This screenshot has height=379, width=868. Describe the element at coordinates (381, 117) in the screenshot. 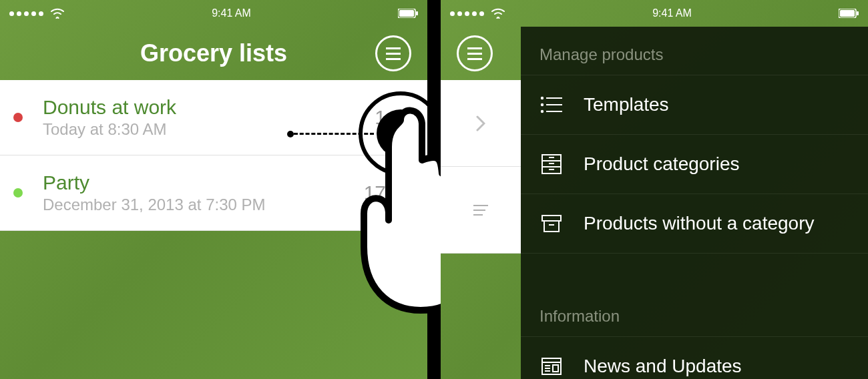

I see `list-item-count: 1` at that location.